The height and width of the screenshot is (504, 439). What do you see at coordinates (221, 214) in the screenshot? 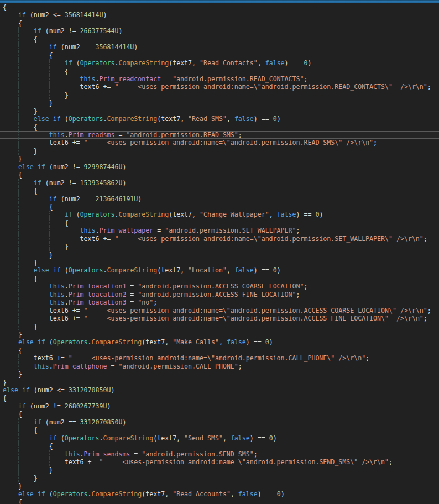
I see `code-line: if (Operators.CompareString(text7, "Chan…` at bounding box center [221, 214].